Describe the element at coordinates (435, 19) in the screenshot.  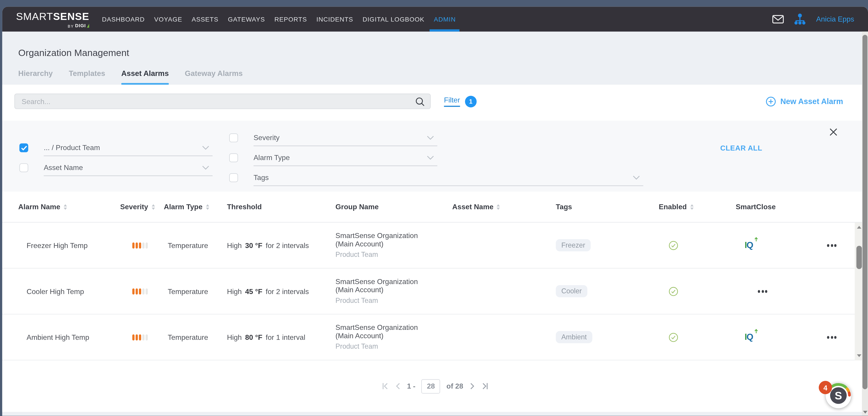
I see `top-navigation-bar: SMARTSENSE BY DIGI DASHBOARD VOYAGE ASSE…` at that location.